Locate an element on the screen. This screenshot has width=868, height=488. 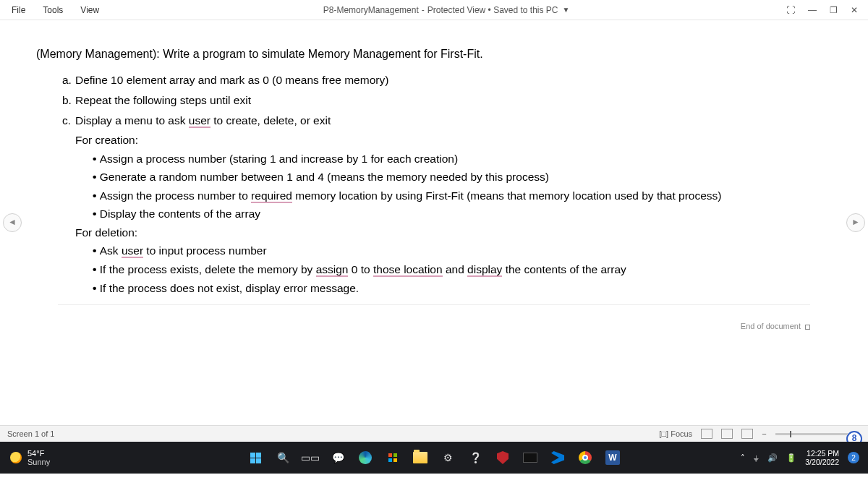
vscode-icon is located at coordinates (558, 458).